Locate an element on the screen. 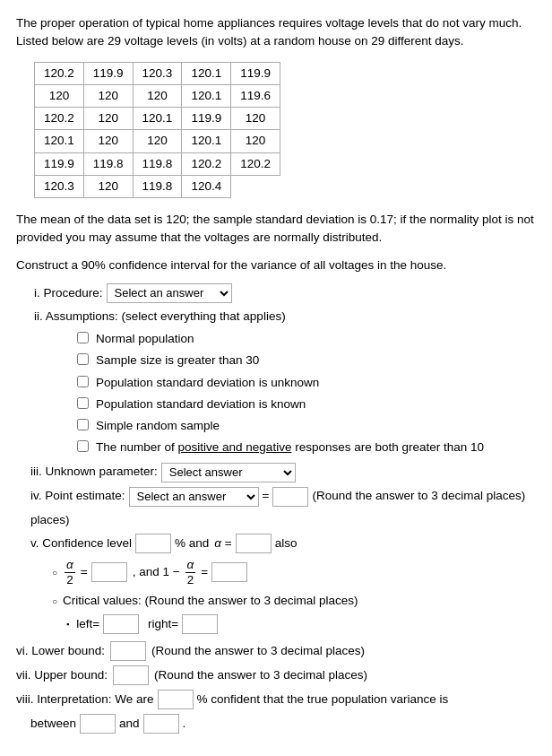 Image resolution: width=552 pixels, height=756 pixels. construct-text: Construct a 90% confidence interval for … is located at coordinates (276, 265).